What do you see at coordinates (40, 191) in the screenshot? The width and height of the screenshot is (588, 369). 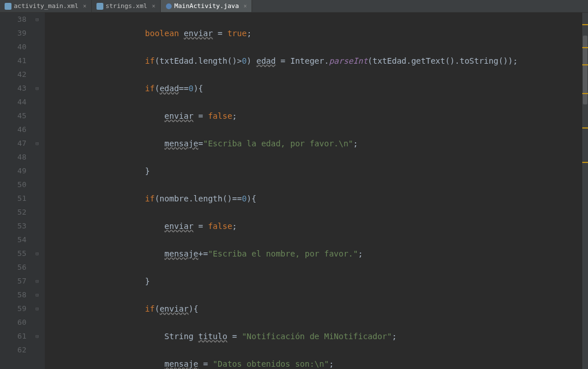 I see `fold-gutter: ⊟ ⊟ ⊟ ⊟ ⊟ ⊟ ⊟ ⊟` at bounding box center [40, 191].